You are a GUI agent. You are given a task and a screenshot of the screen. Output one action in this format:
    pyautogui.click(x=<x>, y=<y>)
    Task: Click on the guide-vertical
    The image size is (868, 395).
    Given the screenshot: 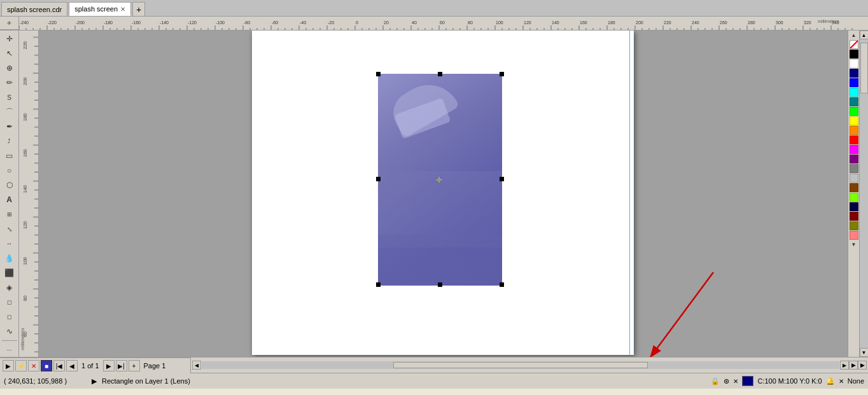 What is the action you would take?
    pyautogui.click(x=630, y=193)
    